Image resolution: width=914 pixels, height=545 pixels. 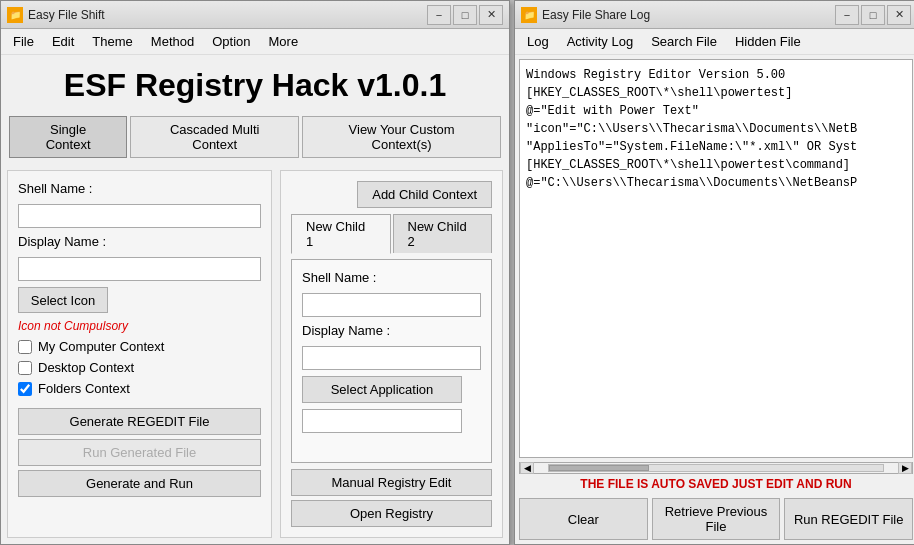 I want to click on folders-context-row: Folders Context, so click(x=140, y=388).